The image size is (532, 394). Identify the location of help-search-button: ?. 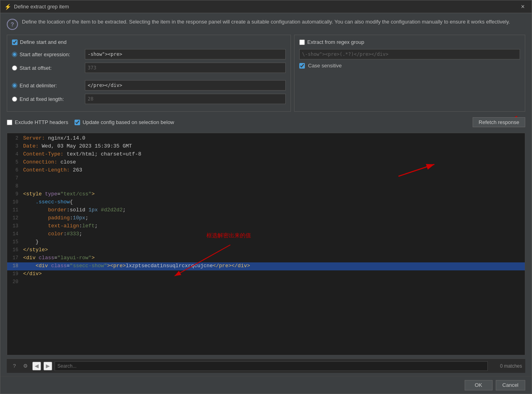
(14, 366).